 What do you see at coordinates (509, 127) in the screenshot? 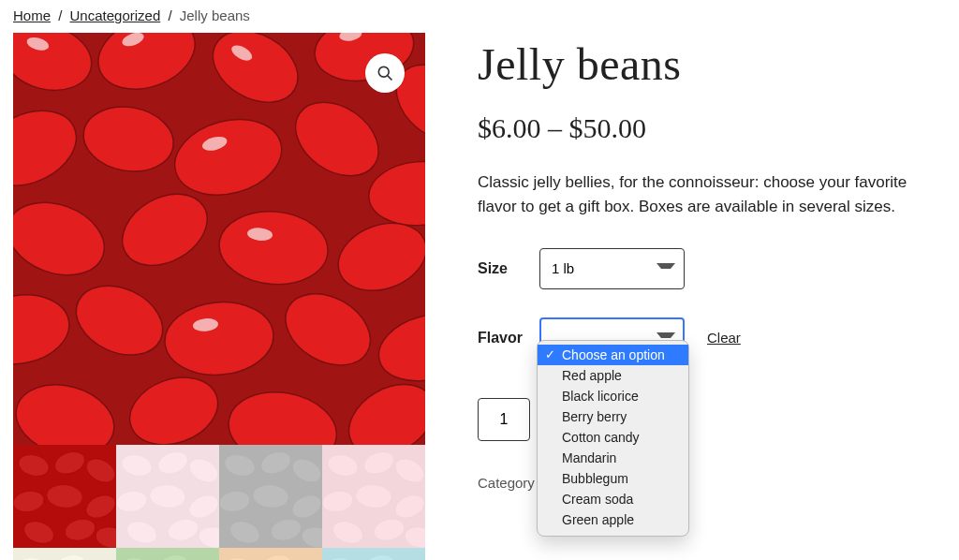
I see `price-low: $6.00` at bounding box center [509, 127].